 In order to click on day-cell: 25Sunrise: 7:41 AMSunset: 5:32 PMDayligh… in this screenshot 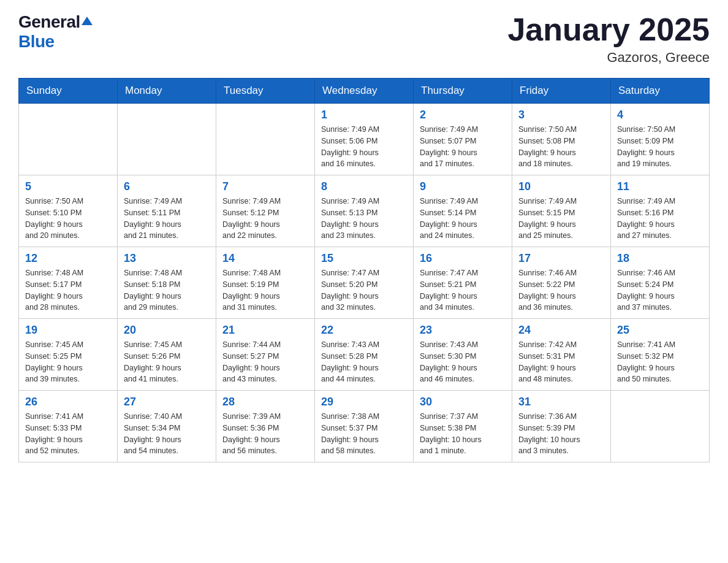, I will do `click(661, 354)`.